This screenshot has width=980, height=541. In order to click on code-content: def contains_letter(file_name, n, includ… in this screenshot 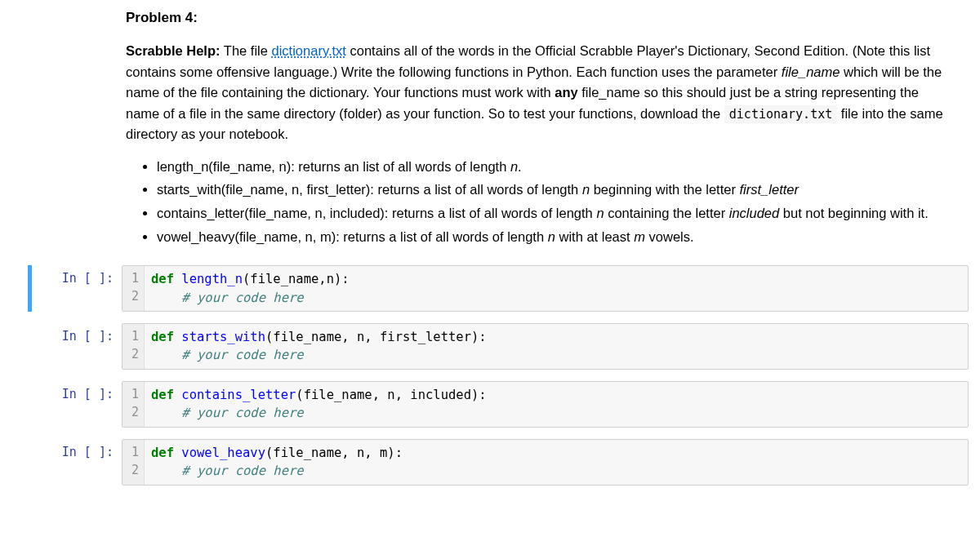, I will do `click(318, 405)`.